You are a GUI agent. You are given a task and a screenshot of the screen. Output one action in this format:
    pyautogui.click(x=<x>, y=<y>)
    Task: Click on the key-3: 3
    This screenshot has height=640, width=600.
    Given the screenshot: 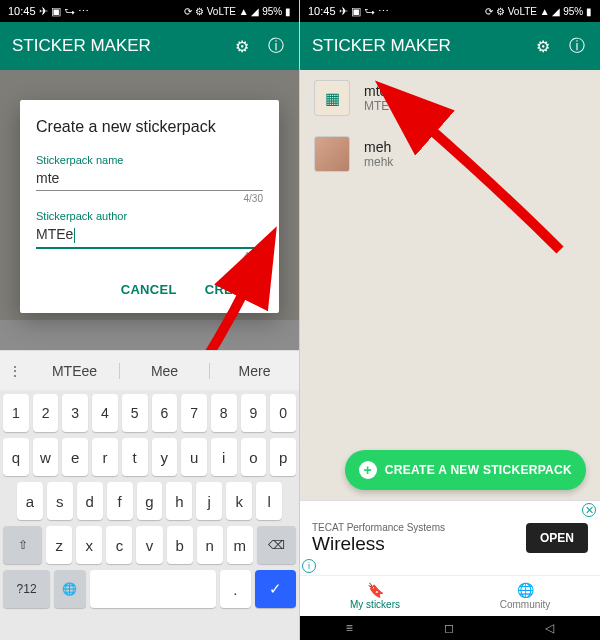 What is the action you would take?
    pyautogui.click(x=75, y=413)
    